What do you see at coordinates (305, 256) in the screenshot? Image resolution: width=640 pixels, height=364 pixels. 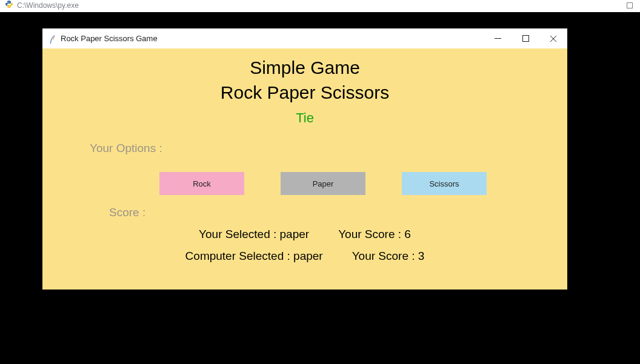 I see `computer-row: Computer Selected : paper Your Score : 3` at bounding box center [305, 256].